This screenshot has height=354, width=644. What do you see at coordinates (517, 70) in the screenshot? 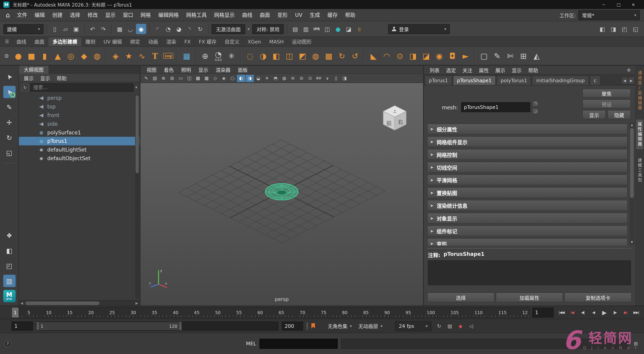
I see `attribute-editor-menu-item: 显示` at bounding box center [517, 70].